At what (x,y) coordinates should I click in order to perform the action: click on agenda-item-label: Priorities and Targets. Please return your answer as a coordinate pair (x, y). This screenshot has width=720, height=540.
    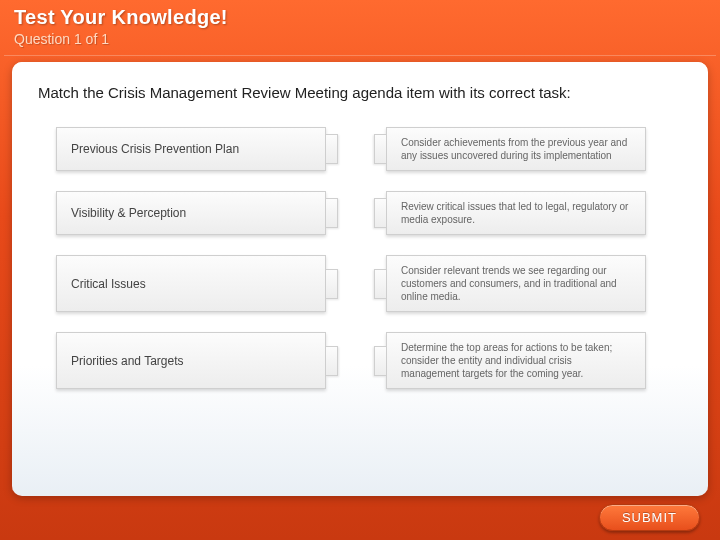
    Looking at the image, I should click on (128, 361).